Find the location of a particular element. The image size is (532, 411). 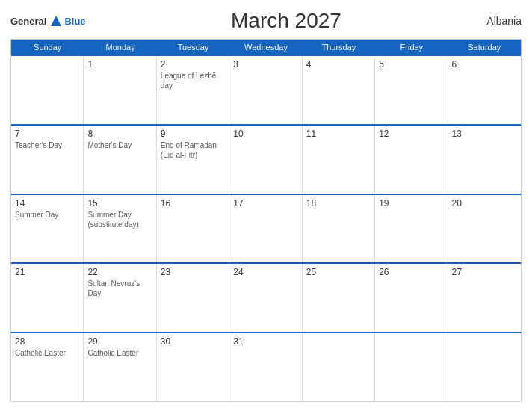

day-number: 24 is located at coordinates (265, 272).